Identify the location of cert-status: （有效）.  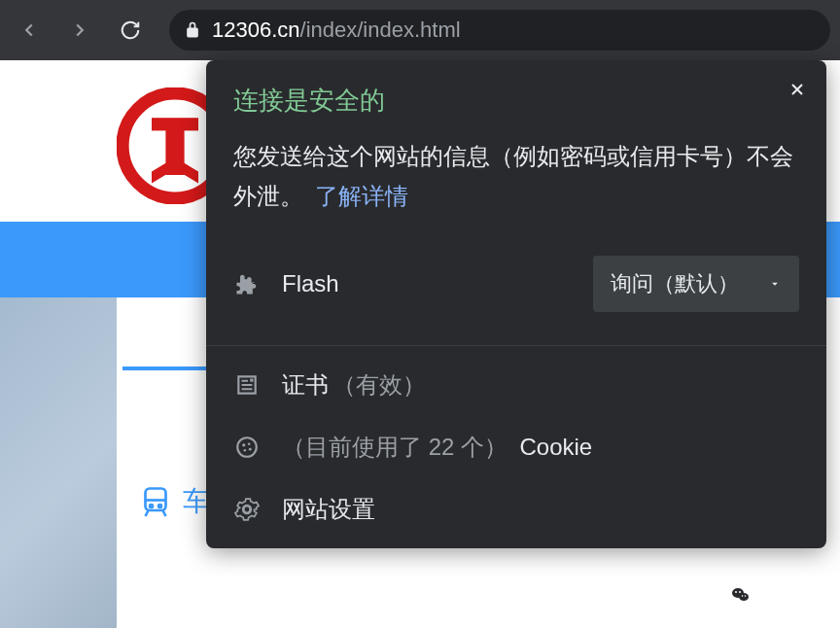
(379, 385).